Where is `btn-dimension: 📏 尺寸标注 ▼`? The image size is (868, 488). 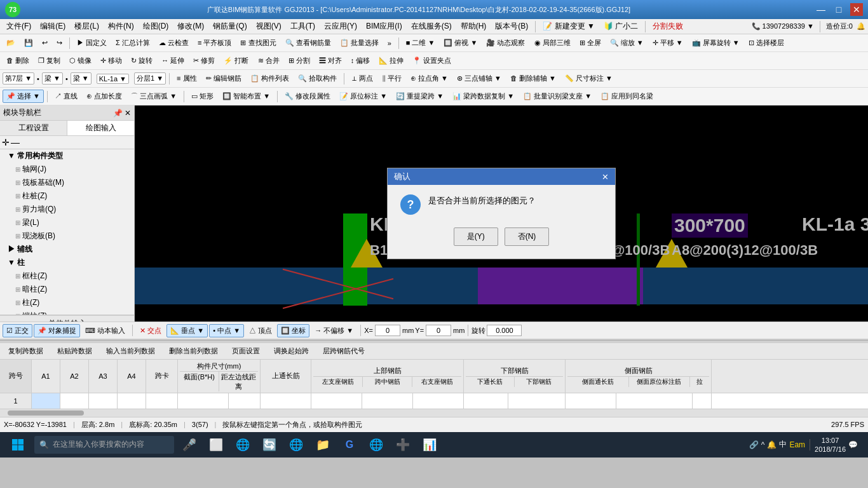 btn-dimension: 📏 尺寸标注 ▼ is located at coordinates (588, 79).